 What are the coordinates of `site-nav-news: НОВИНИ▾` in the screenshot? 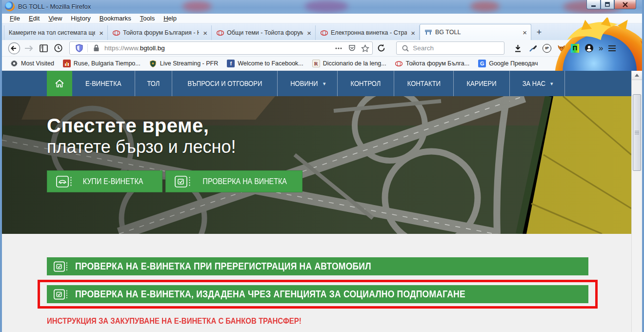 It's located at (307, 83).